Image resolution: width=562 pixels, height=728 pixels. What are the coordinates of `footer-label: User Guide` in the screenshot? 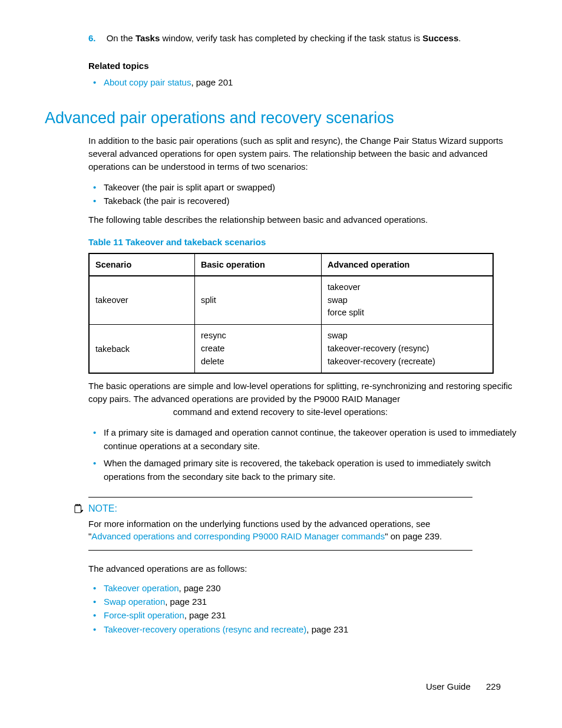 It's located at (448, 686).